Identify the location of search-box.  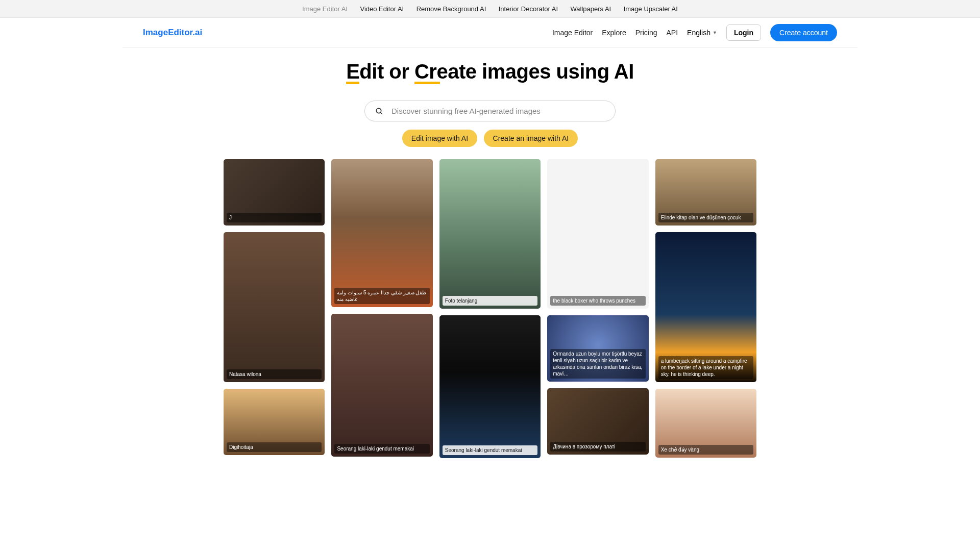
(490, 111).